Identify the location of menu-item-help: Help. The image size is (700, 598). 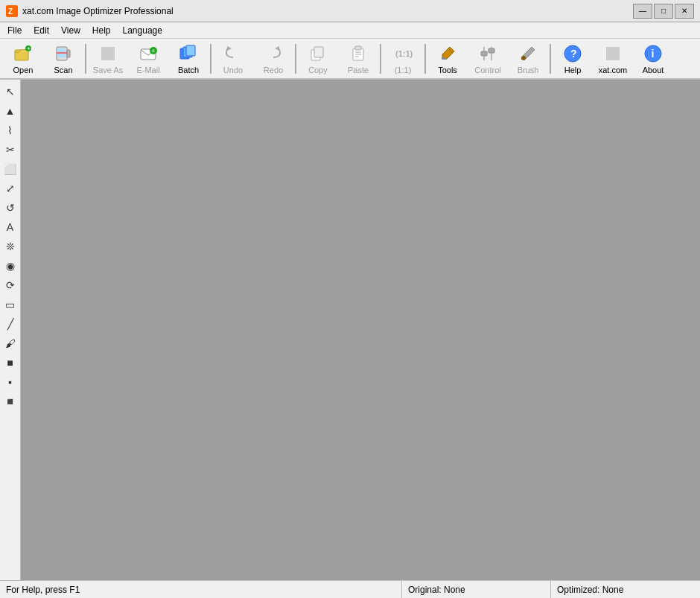
(101, 31).